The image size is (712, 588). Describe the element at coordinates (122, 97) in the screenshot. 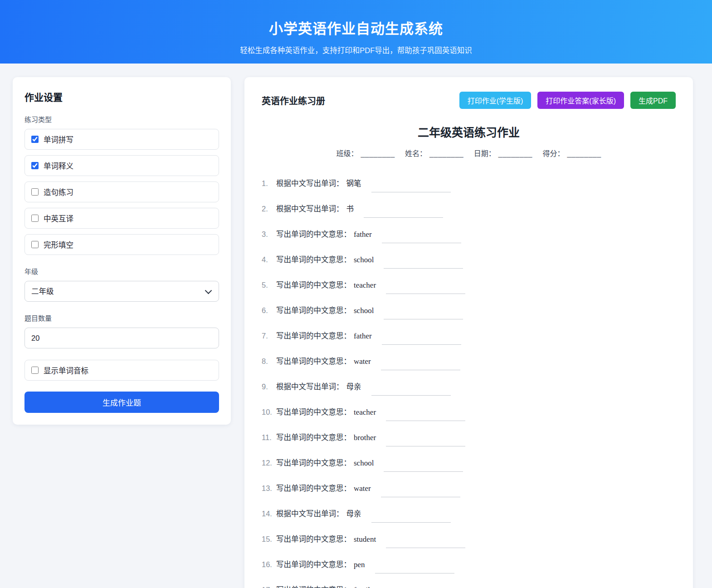

I see `settings-title: 作业设置` at that location.